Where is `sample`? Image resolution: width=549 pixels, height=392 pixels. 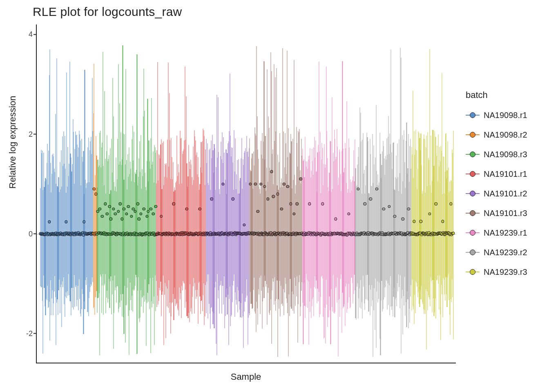
sample is located at coordinates (453, 194).